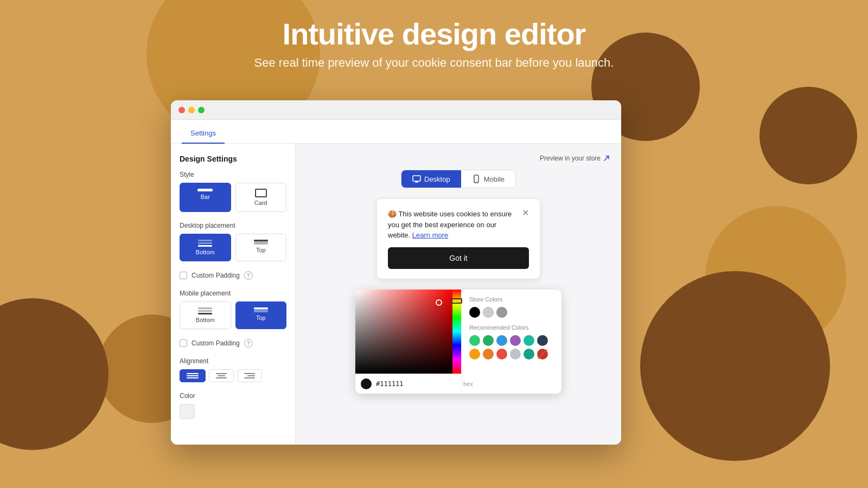 The image size is (868, 488). I want to click on learn-more-link: Learn more, so click(430, 235).